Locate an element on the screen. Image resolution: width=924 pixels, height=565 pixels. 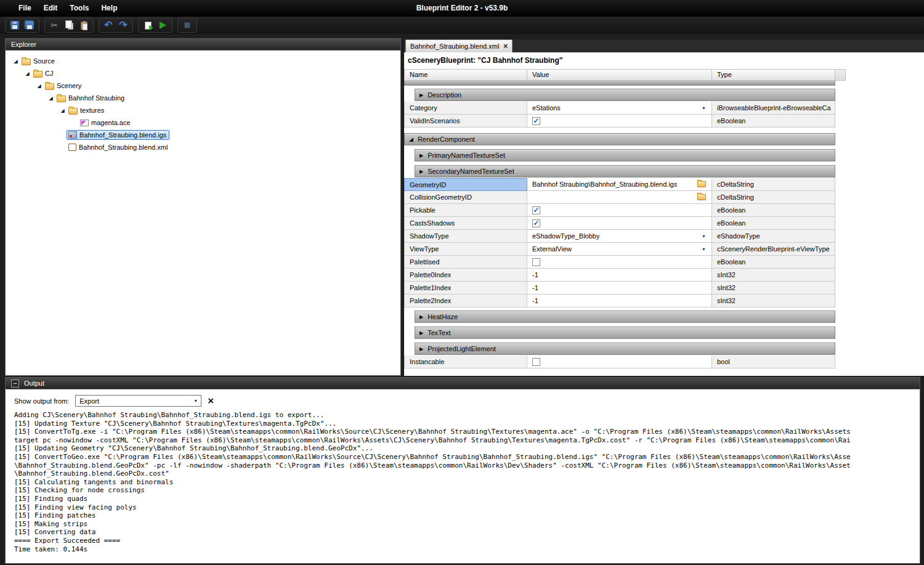
stop-button is located at coordinates (187, 26).